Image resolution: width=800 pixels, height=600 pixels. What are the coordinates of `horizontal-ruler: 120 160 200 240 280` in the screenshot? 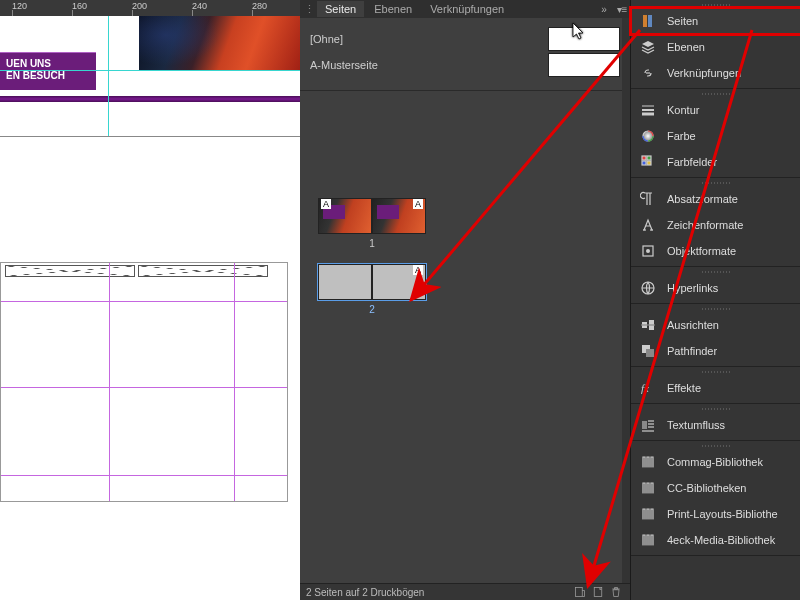 It's located at (150, 8).